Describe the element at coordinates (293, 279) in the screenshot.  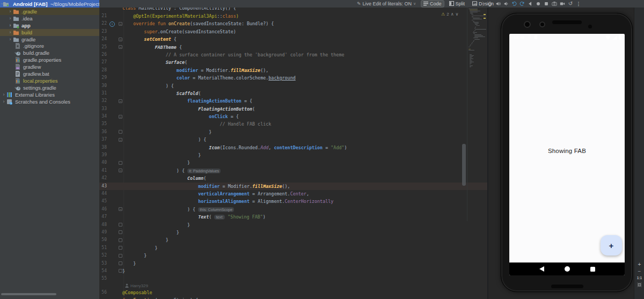
I see `code-line-55: 55` at that location.